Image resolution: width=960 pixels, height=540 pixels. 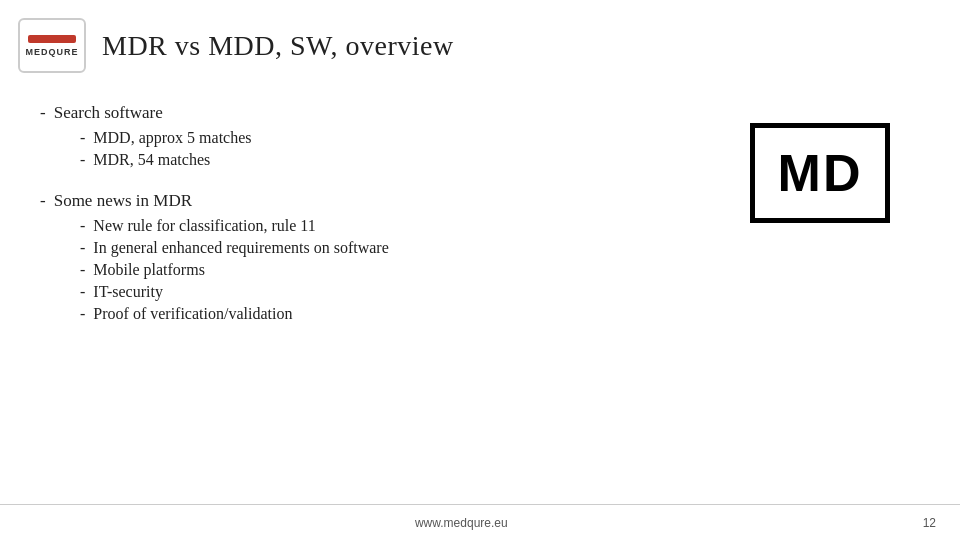 I want to click on logo: MEDQURE, so click(x=52, y=46).